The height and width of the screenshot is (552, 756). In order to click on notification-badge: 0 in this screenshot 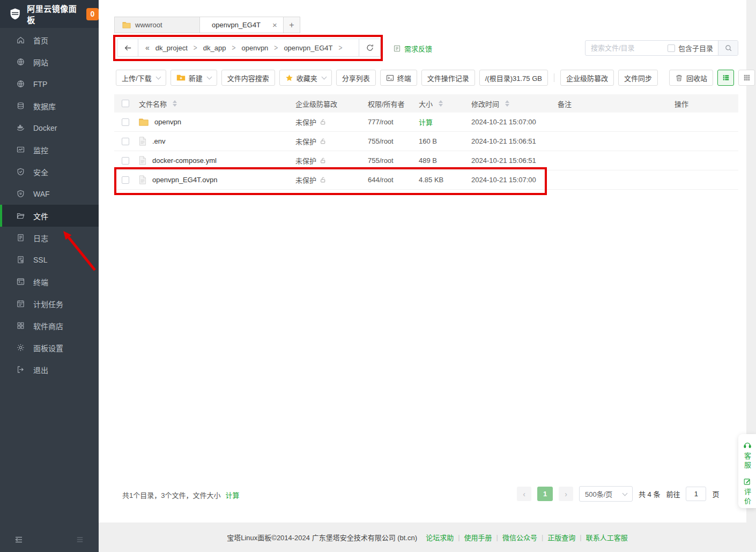, I will do `click(92, 14)`.